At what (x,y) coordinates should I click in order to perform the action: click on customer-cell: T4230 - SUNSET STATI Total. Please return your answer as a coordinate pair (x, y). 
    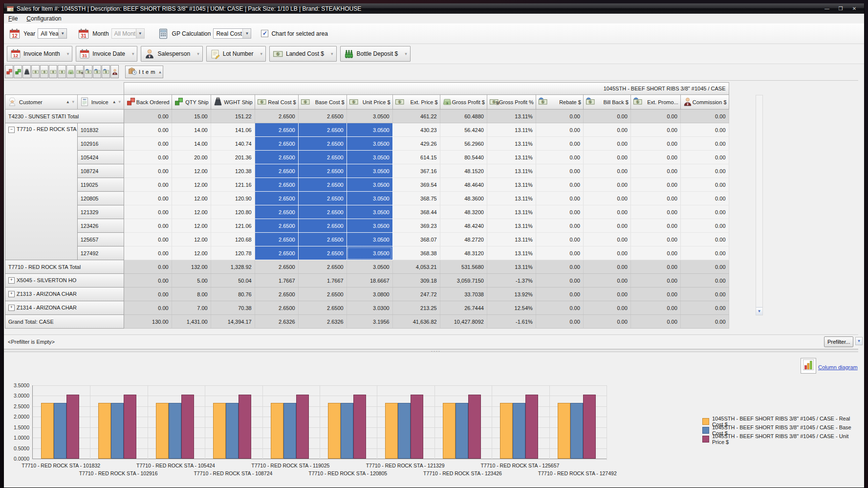
    Looking at the image, I should click on (65, 116).